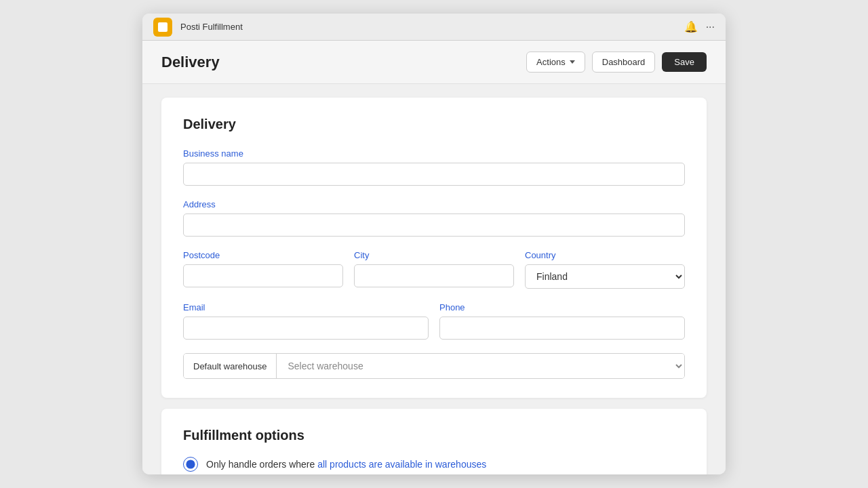  I want to click on page-header: Delivery Actions Dashboard Save, so click(434, 62).